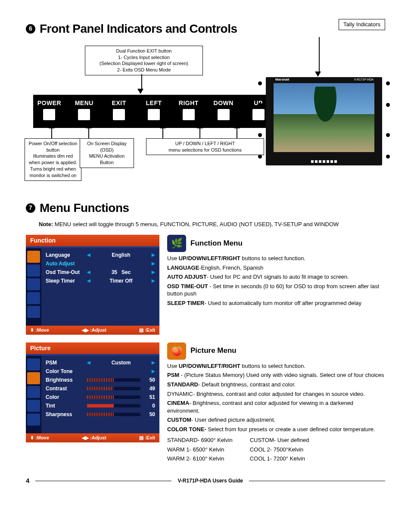 The height and width of the screenshot is (532, 411). Describe the element at coordinates (149, 389) in the screenshot. I see `contrast-value: 49` at that location.